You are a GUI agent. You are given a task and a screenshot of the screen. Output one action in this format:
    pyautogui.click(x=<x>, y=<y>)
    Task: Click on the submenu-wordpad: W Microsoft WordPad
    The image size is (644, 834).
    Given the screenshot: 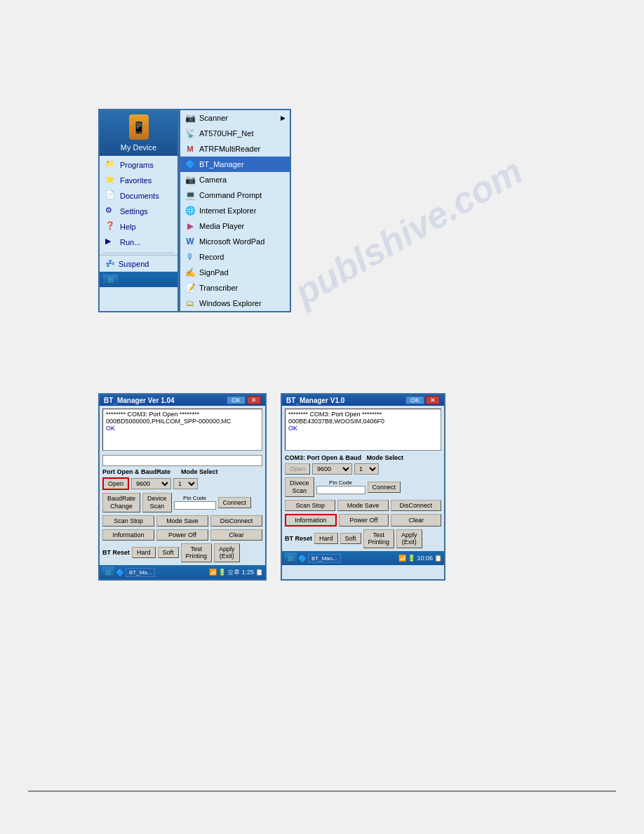 What is the action you would take?
    pyautogui.click(x=235, y=241)
    